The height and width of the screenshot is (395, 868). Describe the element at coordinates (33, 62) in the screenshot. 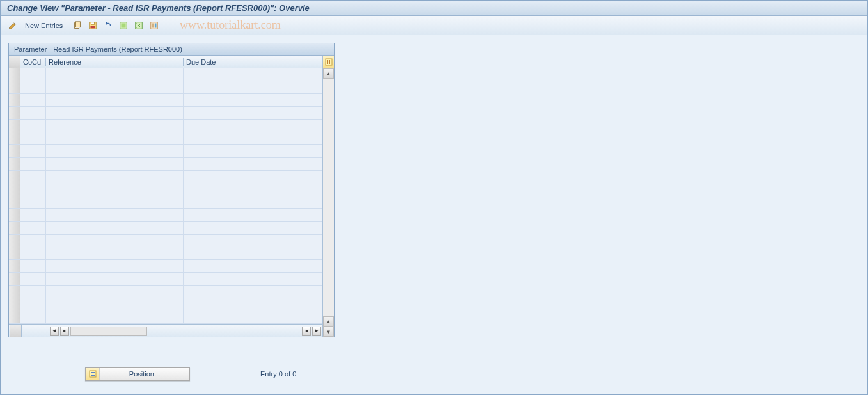

I see `column-header-cocd: CoCd` at that location.